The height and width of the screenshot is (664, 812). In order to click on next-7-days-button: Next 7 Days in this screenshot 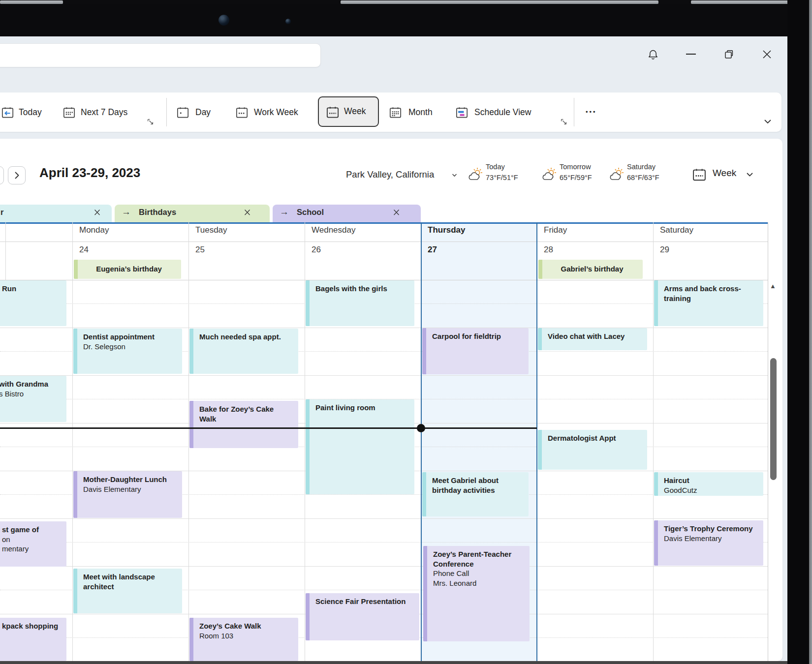, I will do `click(104, 112)`.